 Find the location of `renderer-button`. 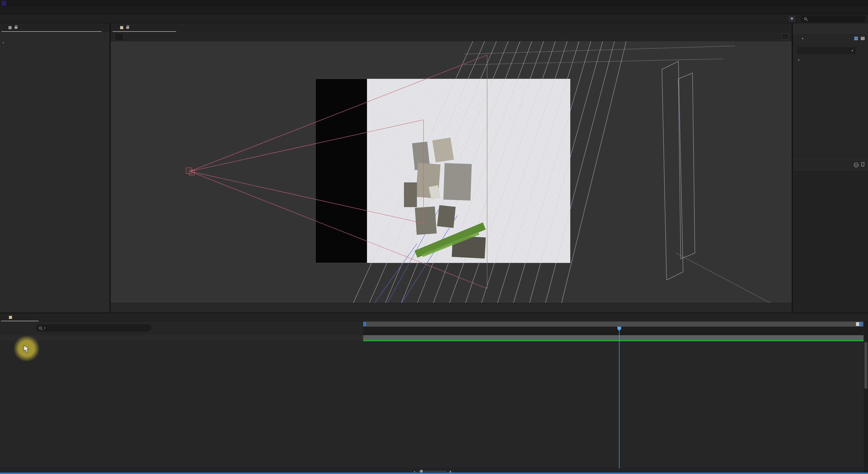

renderer-button is located at coordinates (785, 36).